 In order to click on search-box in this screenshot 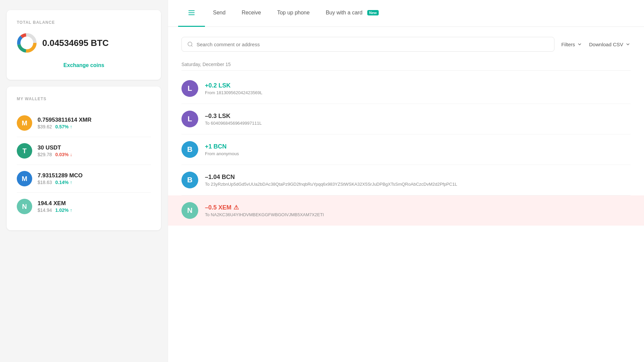, I will do `click(368, 44)`.